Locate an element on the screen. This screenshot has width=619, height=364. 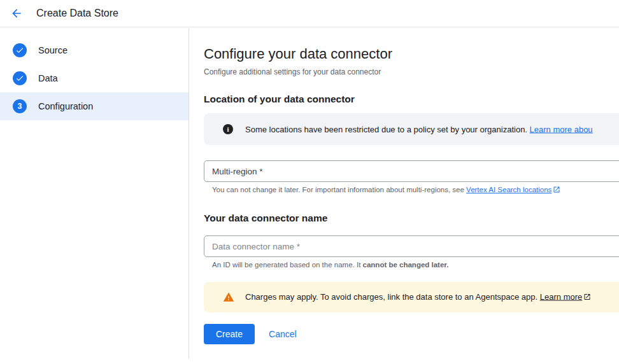
page-title: Create Data Store is located at coordinates (78, 13).